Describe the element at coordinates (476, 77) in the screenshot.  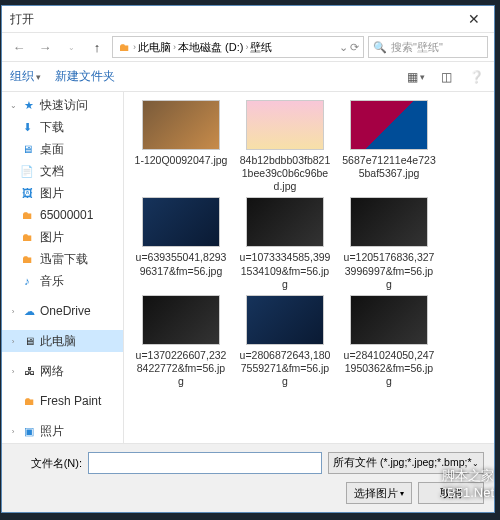
I see `help-button: ❔` at that location.